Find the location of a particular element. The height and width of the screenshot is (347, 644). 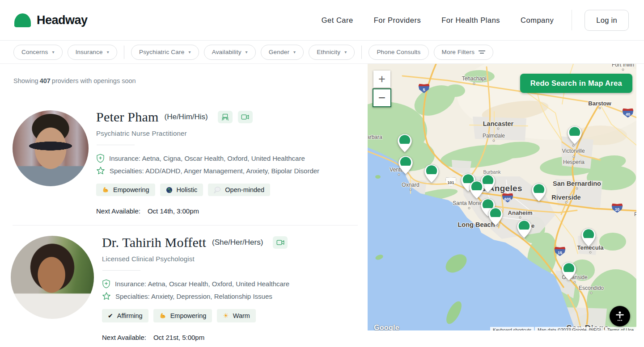

map-city-label: Tehachapi is located at coordinates (474, 79).